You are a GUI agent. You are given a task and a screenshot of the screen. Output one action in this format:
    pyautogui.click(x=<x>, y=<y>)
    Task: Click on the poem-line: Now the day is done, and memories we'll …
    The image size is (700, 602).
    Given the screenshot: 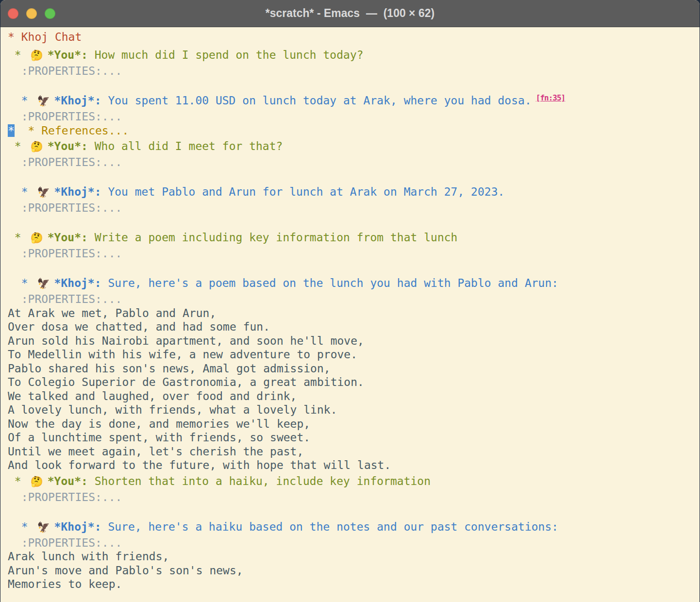 What is the action you would take?
    pyautogui.click(x=353, y=424)
    